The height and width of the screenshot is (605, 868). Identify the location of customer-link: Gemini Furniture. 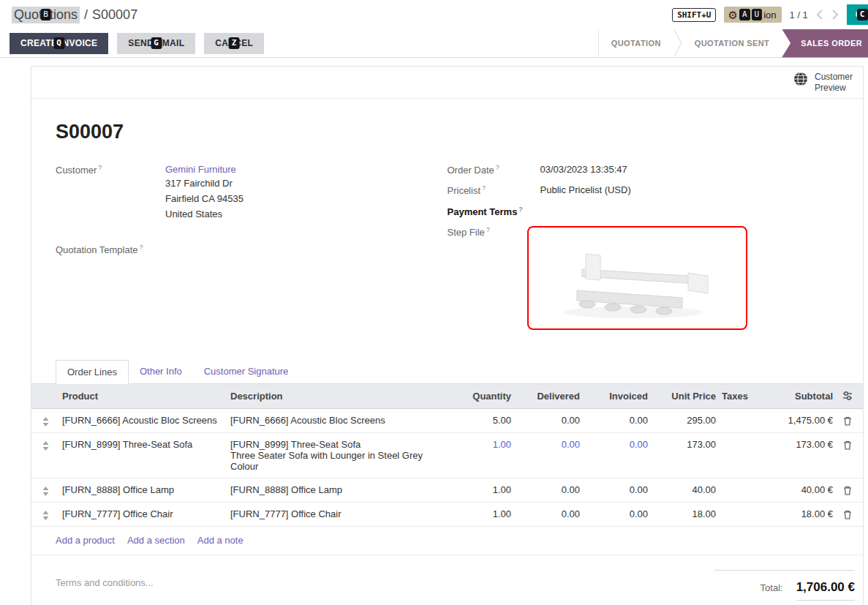
(200, 170).